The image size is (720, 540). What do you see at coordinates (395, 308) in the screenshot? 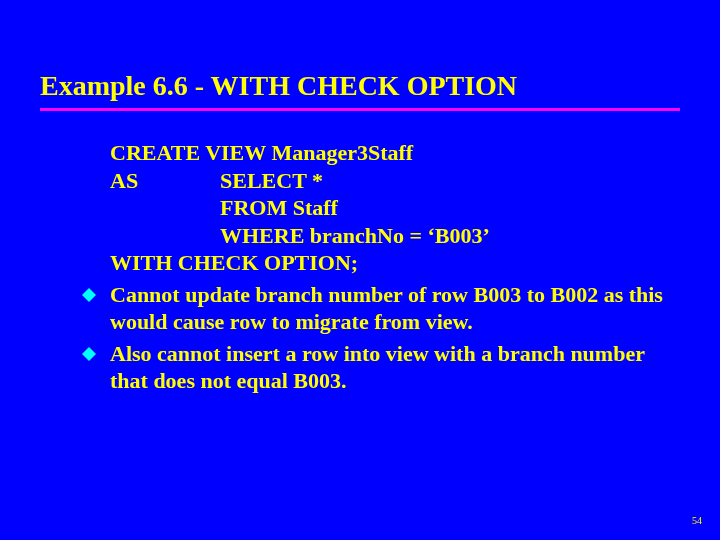
I see `bullet-item: Cannot update branch number of row B003 …` at bounding box center [395, 308].